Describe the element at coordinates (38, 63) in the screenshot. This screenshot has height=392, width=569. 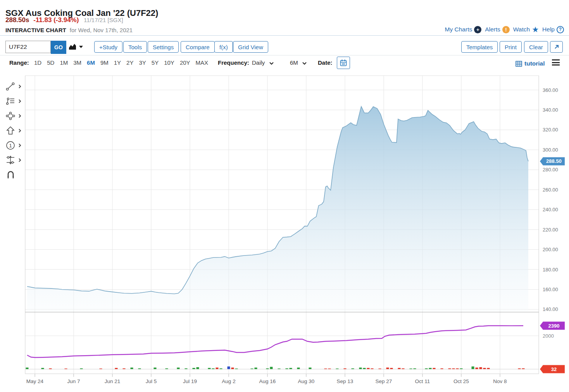
I see `range-1d: 1D` at that location.